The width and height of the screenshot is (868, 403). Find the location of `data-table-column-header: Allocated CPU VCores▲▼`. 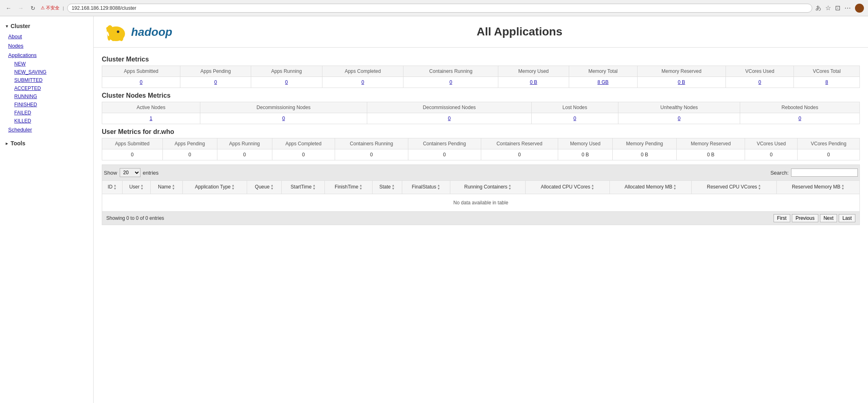

data-table-column-header: Allocated CPU VCores▲▼ is located at coordinates (568, 187).